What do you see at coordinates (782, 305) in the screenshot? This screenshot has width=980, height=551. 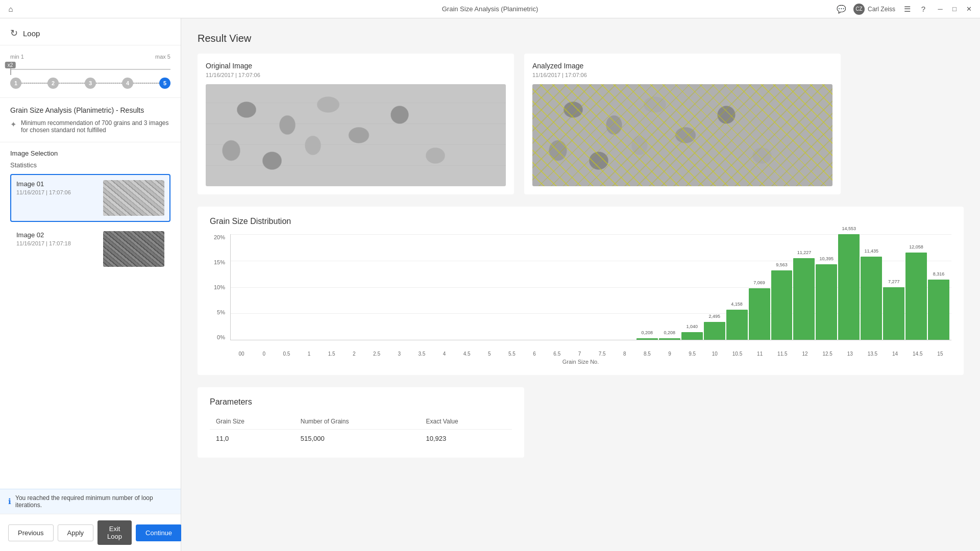 I see `bar-24: 9,563` at bounding box center [782, 305].